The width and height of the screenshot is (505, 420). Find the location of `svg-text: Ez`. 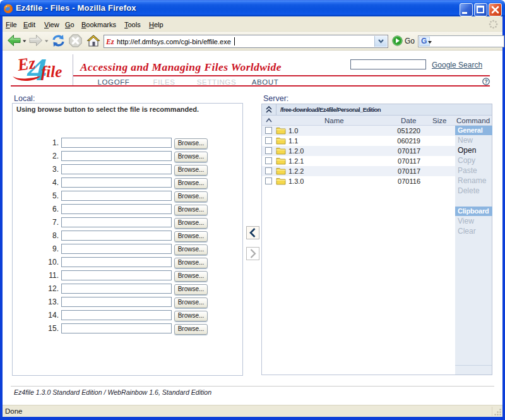

svg-text: Ez is located at coordinates (27, 64).